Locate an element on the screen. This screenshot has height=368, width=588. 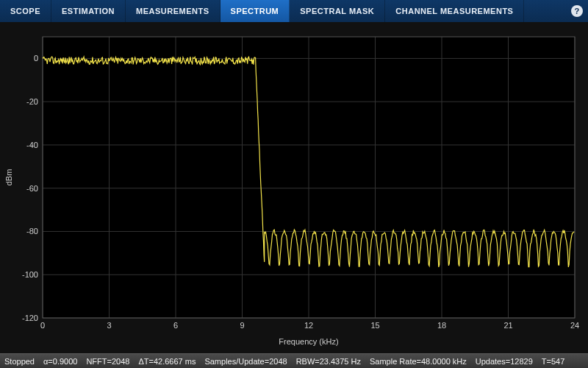
svg-text: 21 is located at coordinates (508, 325).